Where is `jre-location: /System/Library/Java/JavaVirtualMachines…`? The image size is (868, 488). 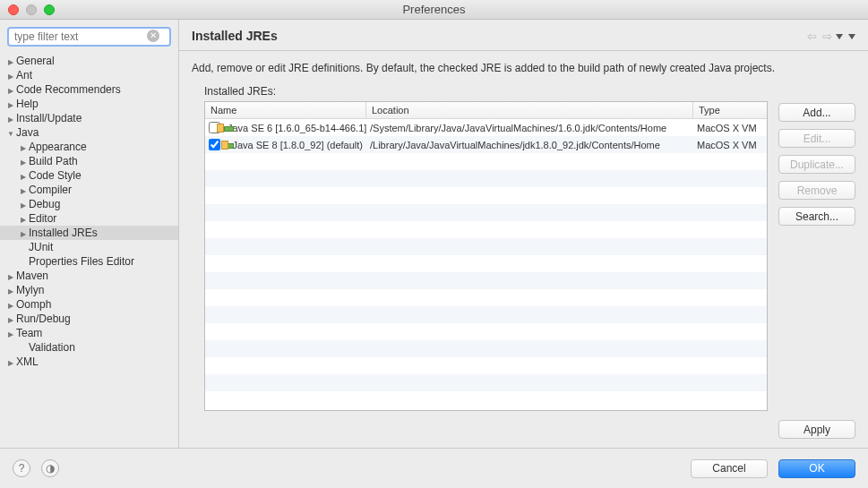 jre-location: /System/Library/Java/JavaVirtualMachines… is located at coordinates (530, 128).